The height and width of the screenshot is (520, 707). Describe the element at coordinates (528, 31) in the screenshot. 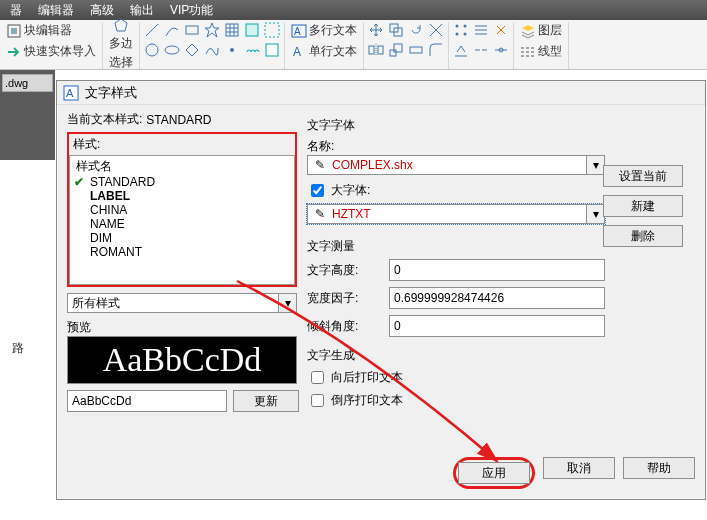

I see `layer-icon` at that location.